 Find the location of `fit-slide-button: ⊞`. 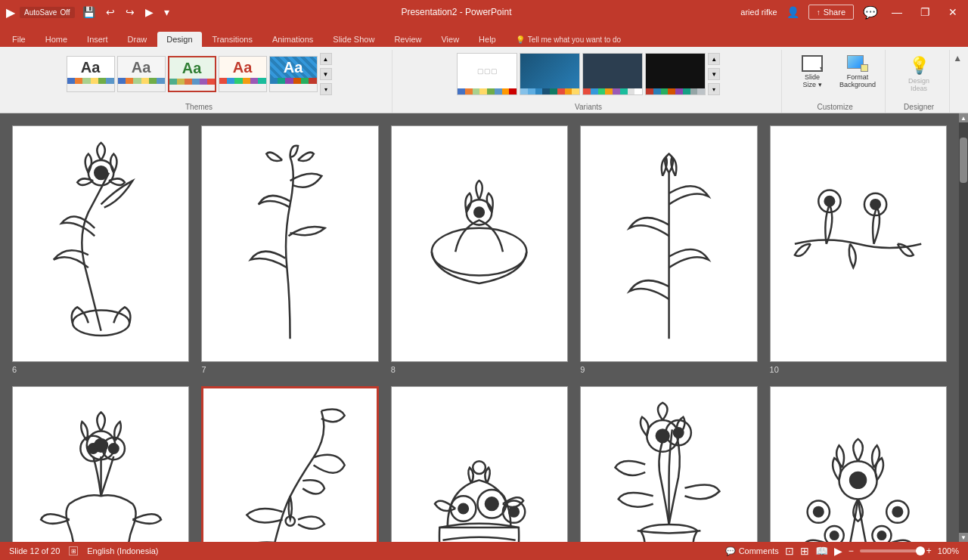

fit-slide-button: ⊞ is located at coordinates (73, 551).